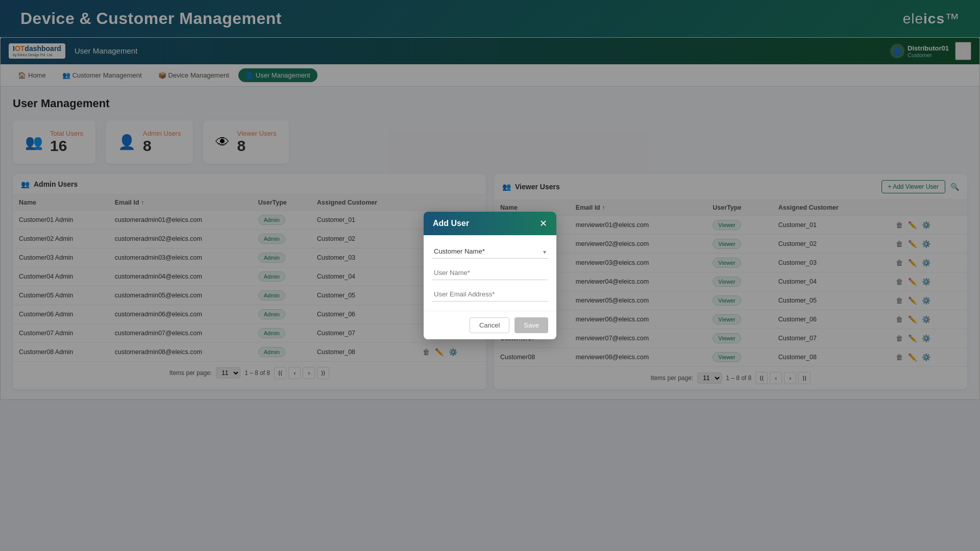 This screenshot has width=980, height=551. What do you see at coordinates (490, 273) in the screenshot?
I see `user-name-input` at bounding box center [490, 273].